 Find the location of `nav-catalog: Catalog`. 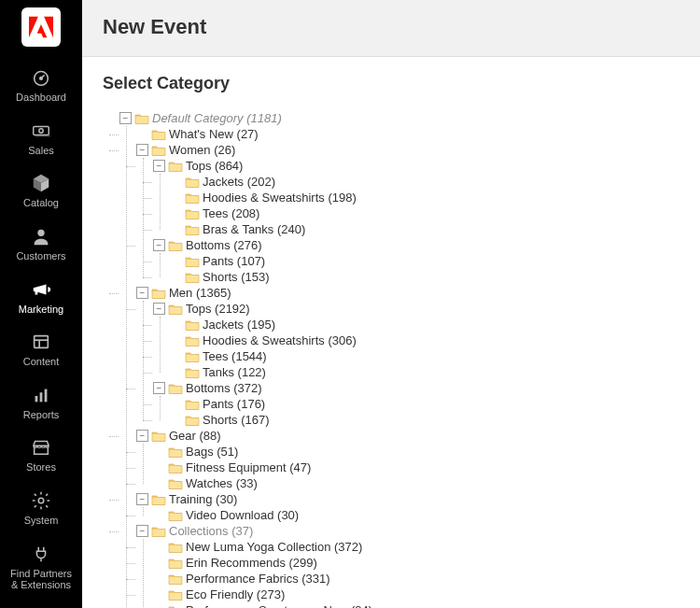

nav-catalog: Catalog is located at coordinates (41, 192).